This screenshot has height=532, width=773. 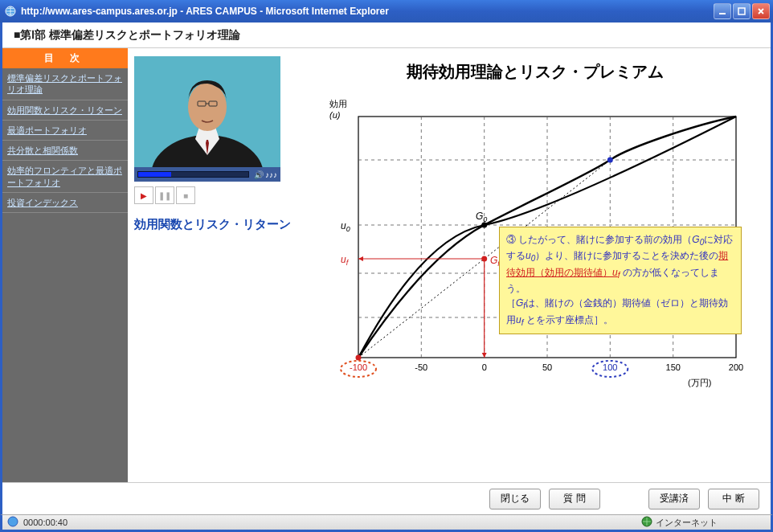 What do you see at coordinates (358, 367) in the screenshot?
I see `svg-text: -100` at bounding box center [358, 367].